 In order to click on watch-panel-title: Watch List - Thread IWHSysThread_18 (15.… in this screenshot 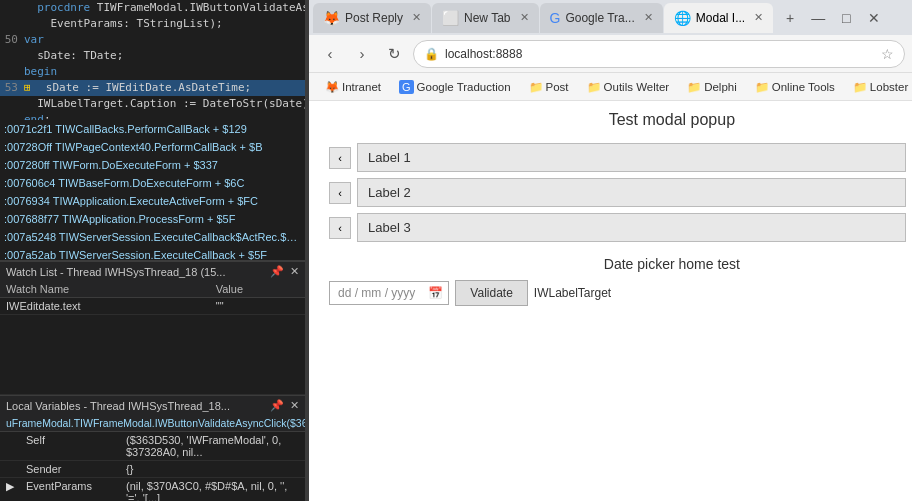, I will do `click(116, 272)`.